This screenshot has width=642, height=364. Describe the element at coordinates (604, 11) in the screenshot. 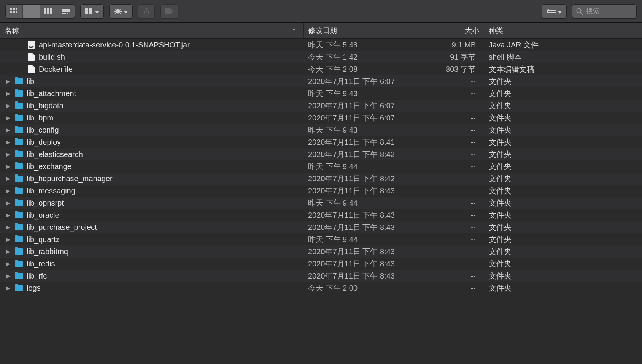

I see `search-field` at that location.